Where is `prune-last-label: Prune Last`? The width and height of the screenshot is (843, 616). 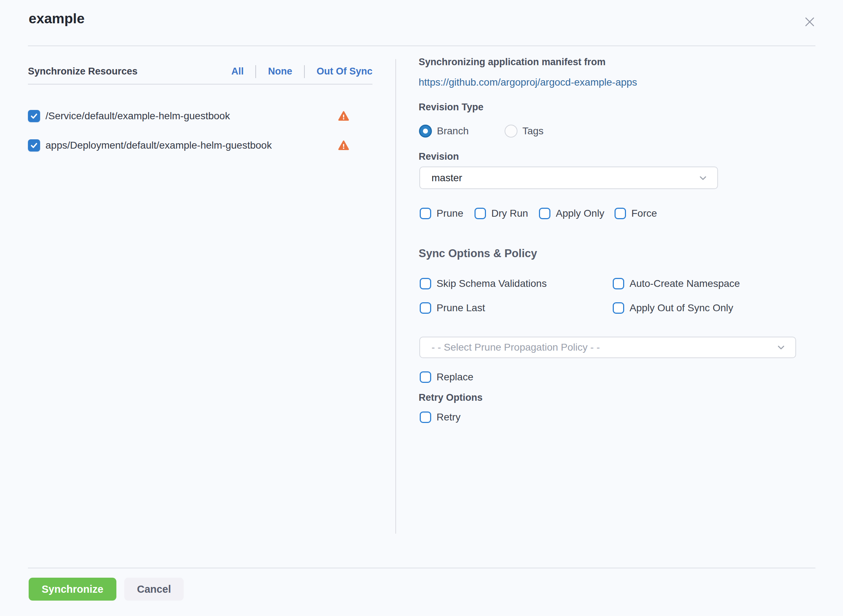 prune-last-label: Prune Last is located at coordinates (461, 308).